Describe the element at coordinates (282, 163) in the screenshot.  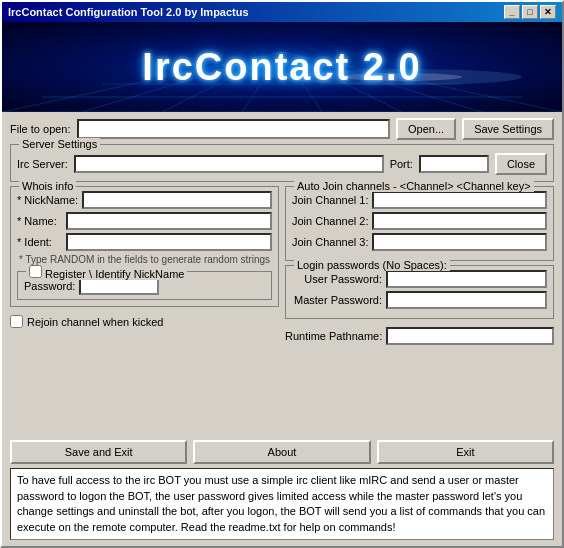
I see `server-settings-group: Server Settings Irc Server: Port: Close` at that location.